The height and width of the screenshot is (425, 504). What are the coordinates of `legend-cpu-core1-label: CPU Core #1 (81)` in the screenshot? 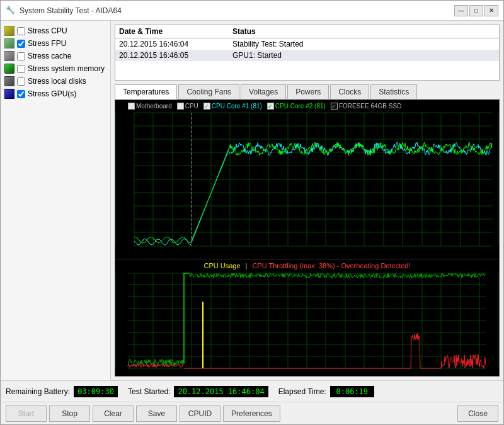 It's located at (237, 106).